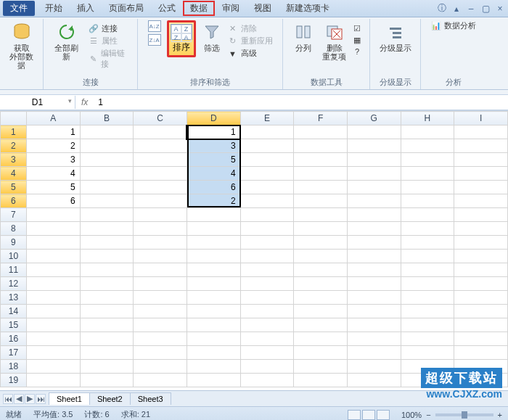  I want to click on cell-D5: 6, so click(213, 187).